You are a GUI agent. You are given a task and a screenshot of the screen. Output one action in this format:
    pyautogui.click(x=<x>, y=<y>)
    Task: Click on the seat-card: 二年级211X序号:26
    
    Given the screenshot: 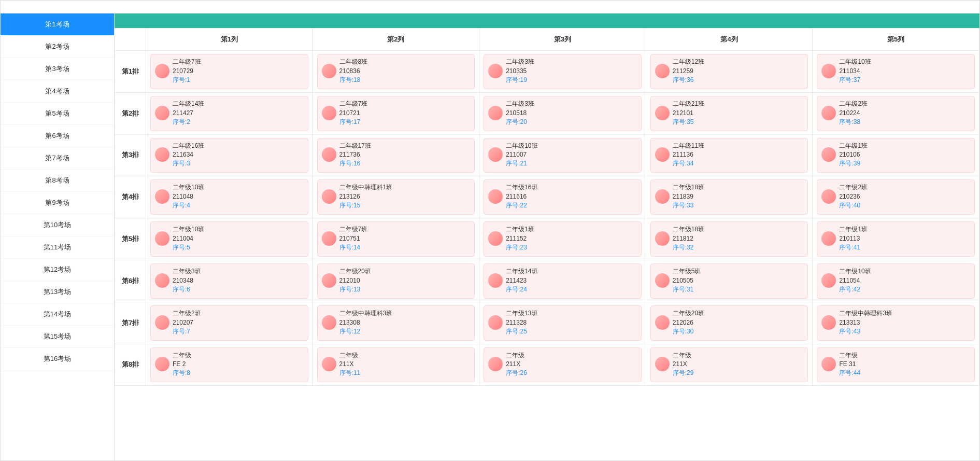 What is the action you would take?
    pyautogui.click(x=563, y=365)
    